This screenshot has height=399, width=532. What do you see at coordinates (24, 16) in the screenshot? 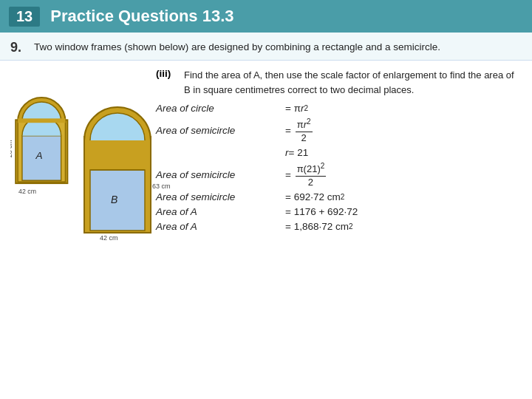
I see `header-number: 13` at bounding box center [24, 16].